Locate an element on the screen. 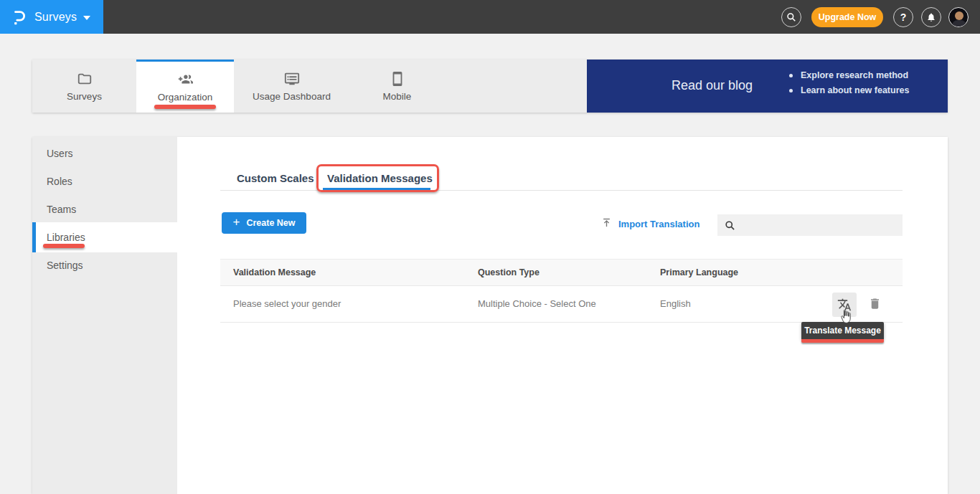 This screenshot has width=980, height=494. annotation-underline-tooltip is located at coordinates (842, 341).